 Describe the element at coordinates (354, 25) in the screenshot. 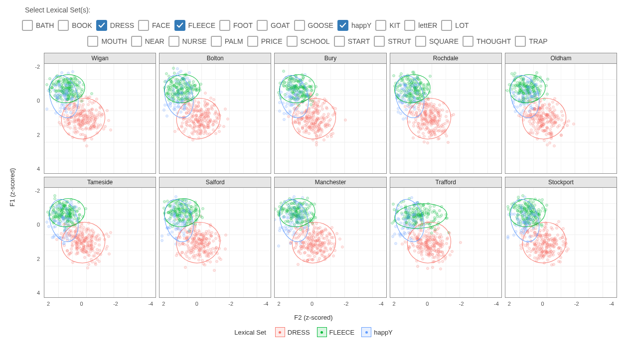

I see `checkbox-happy: happY` at that location.